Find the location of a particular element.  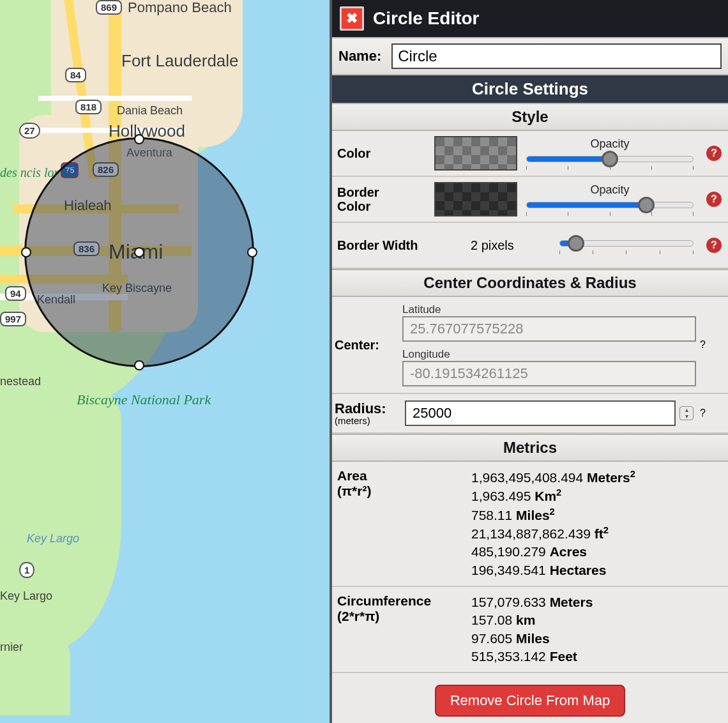

circle-handle-center is located at coordinates (139, 252).